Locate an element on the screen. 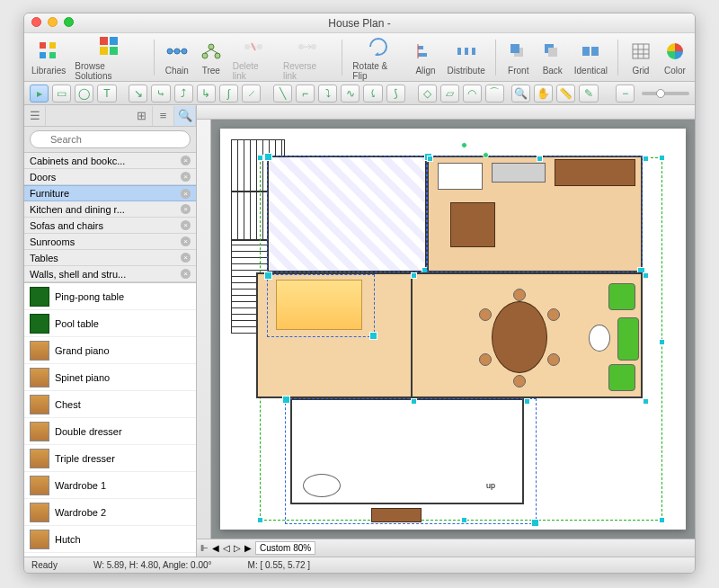  draw-tool-1: ◇ is located at coordinates (428, 94).